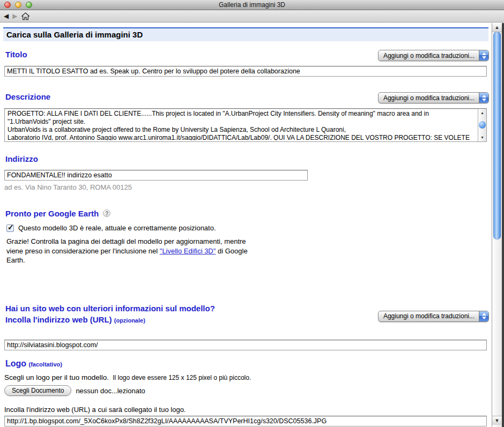 This screenshot has height=427, width=504. I want to click on logo-heading-text: Logo, so click(16, 363).